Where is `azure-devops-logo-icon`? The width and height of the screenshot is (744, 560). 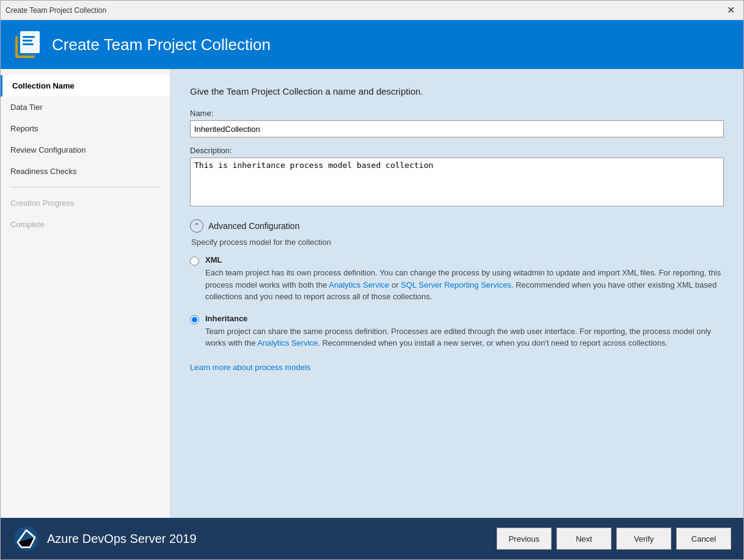
azure-devops-logo-icon is located at coordinates (26, 539).